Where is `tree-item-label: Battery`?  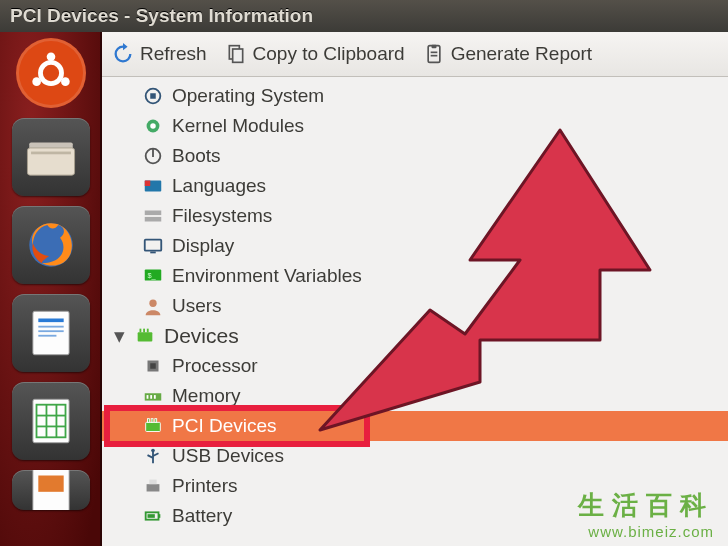
tree-item-label: Battery is located at coordinates (202, 516).